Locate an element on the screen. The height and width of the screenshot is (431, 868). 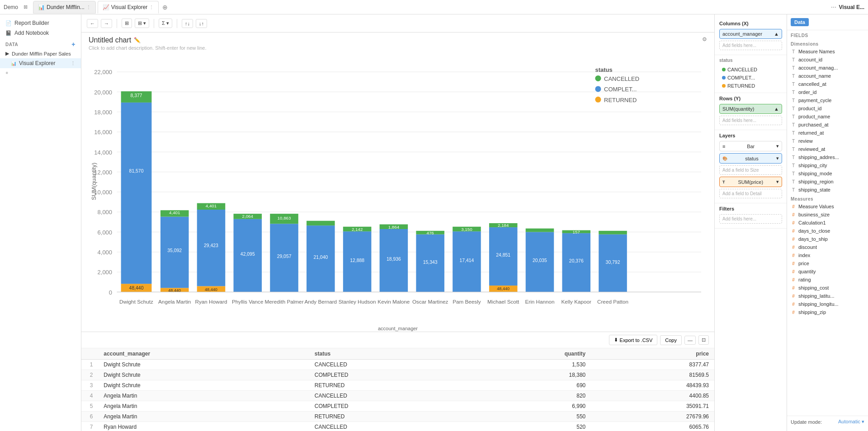
export-csv-btn: ⬇ Export to .CSV is located at coordinates (633, 340).